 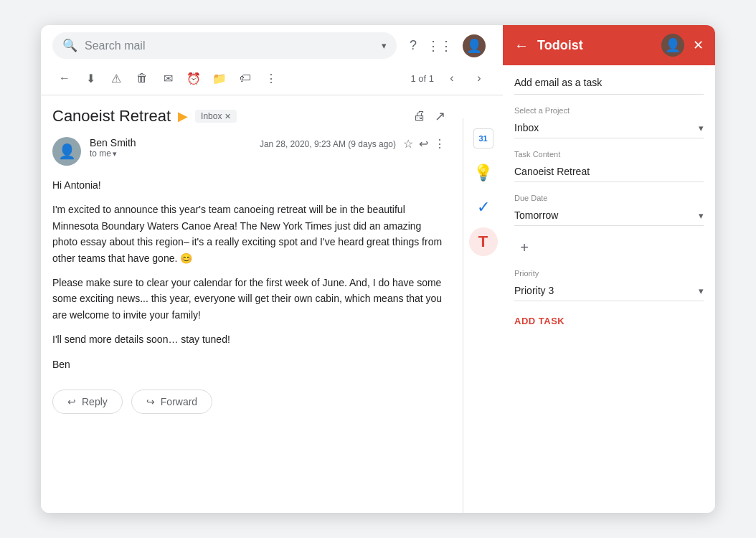 What do you see at coordinates (609, 110) in the screenshot?
I see `project-label: Select a Project` at bounding box center [609, 110].